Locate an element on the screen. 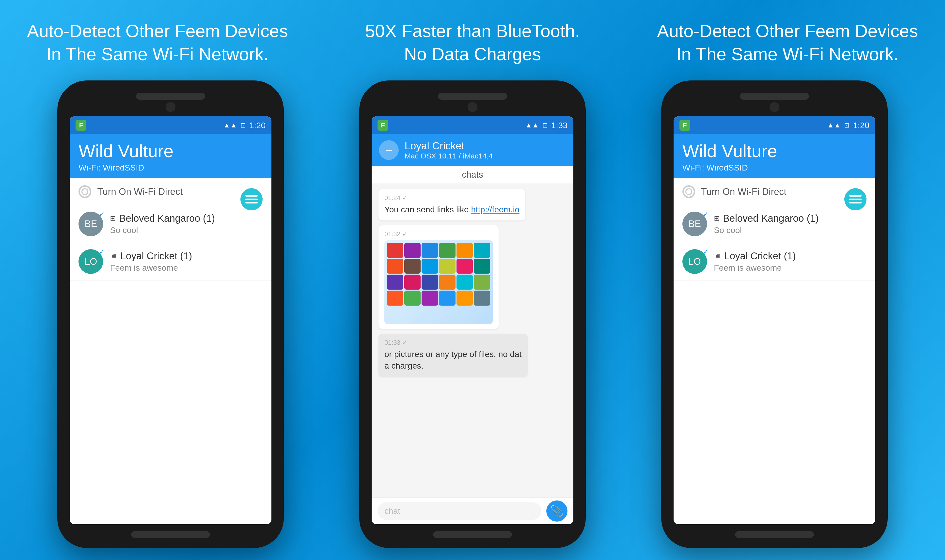 This screenshot has height=560, width=945. phone-camera-left is located at coordinates (171, 107).